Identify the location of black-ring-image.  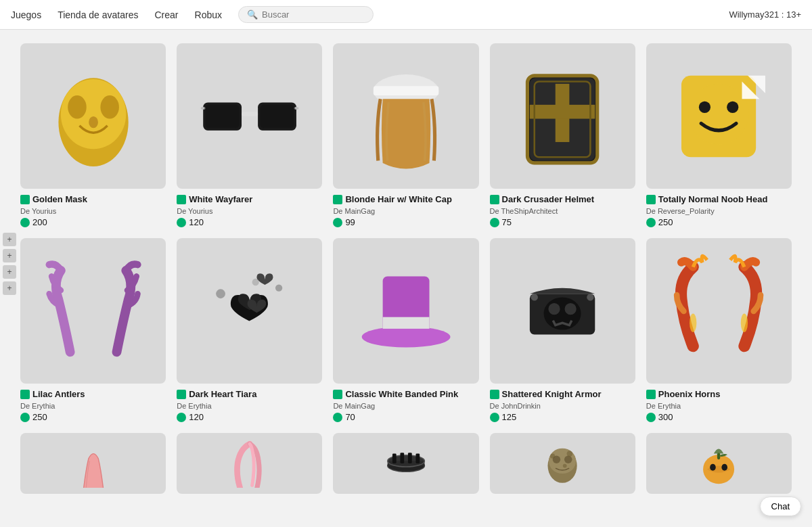
(406, 463).